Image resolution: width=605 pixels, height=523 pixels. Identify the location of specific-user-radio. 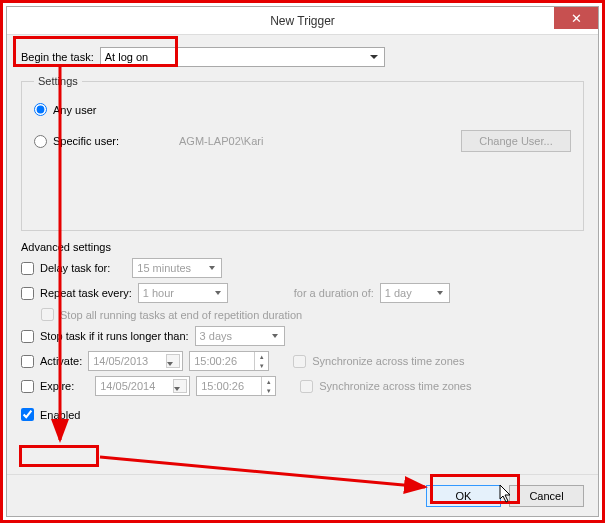
(40, 142).